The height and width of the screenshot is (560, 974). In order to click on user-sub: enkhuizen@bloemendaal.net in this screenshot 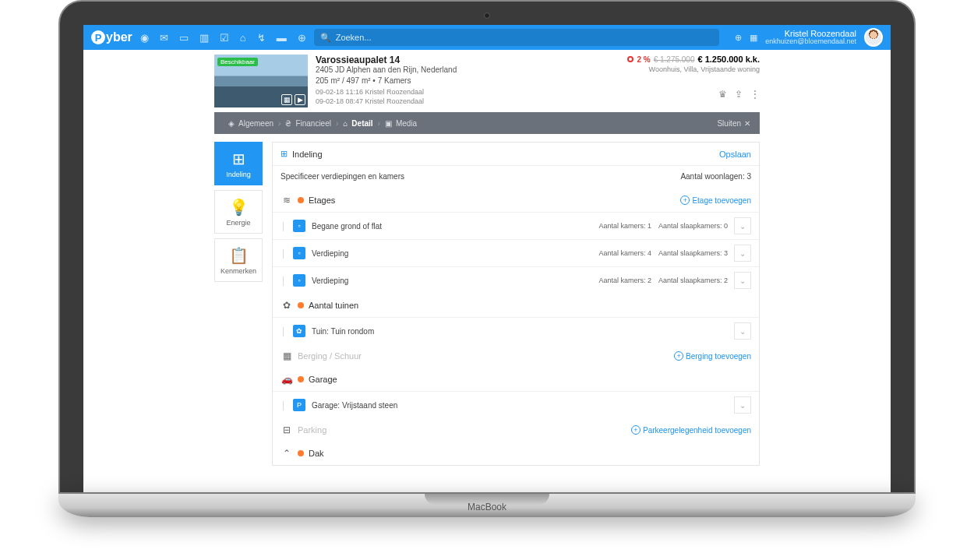, I will do `click(810, 42)`.